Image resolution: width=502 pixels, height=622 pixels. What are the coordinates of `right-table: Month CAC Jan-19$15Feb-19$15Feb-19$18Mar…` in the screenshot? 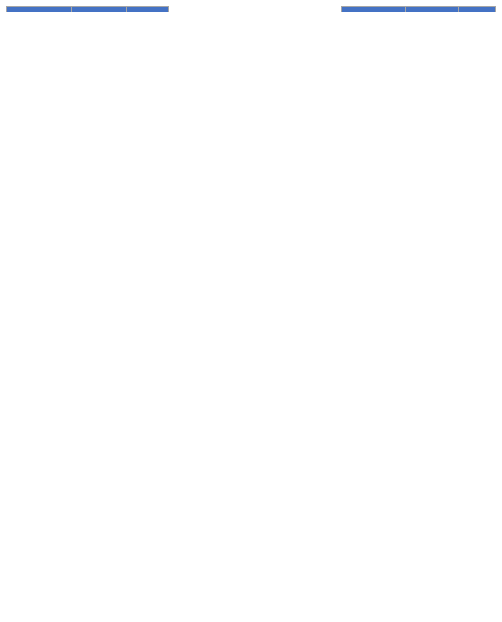 It's located at (418, 9).